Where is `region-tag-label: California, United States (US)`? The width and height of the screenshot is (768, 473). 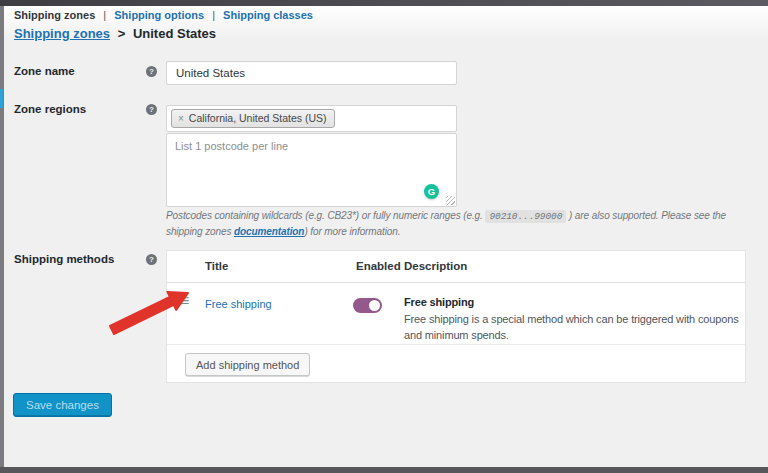
region-tag-label: California, United States (US) is located at coordinates (258, 118).